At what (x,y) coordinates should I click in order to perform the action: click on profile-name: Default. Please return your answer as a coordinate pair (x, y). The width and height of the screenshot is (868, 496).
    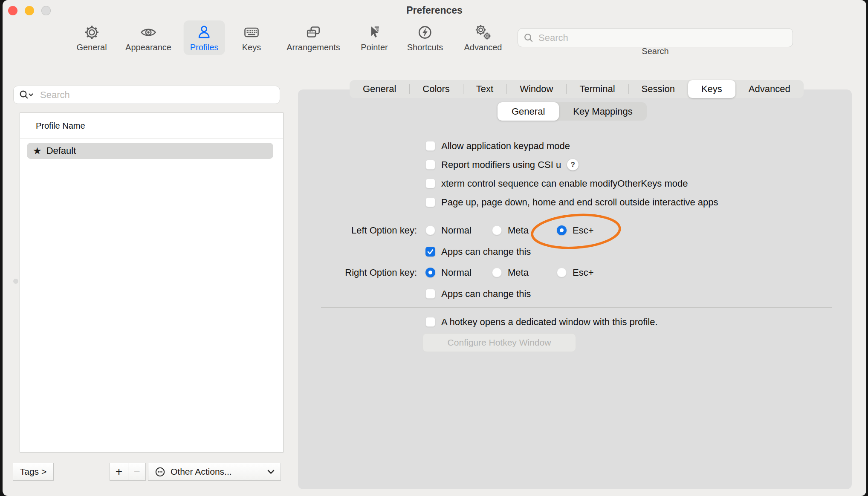
    Looking at the image, I should click on (61, 151).